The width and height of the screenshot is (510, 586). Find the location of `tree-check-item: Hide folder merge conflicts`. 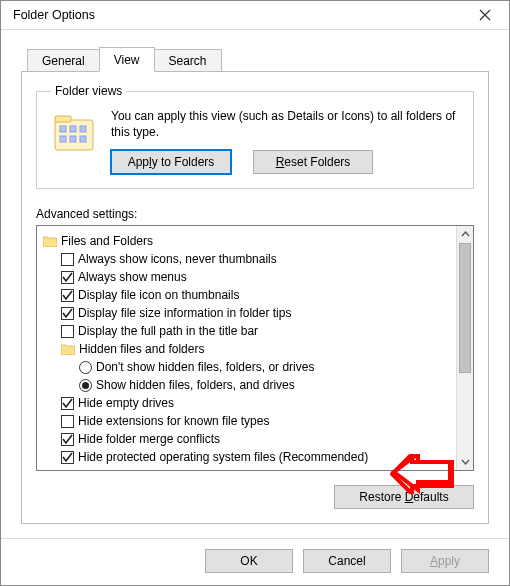

tree-check-item: Hide folder merge conflicts is located at coordinates (248, 439).